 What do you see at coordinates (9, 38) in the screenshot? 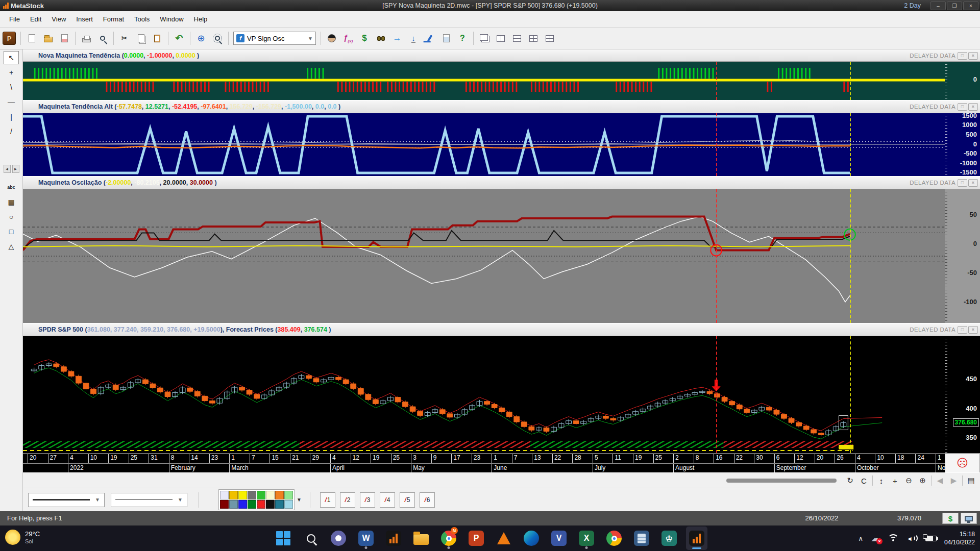
I see `power-console-button: P` at bounding box center [9, 38].